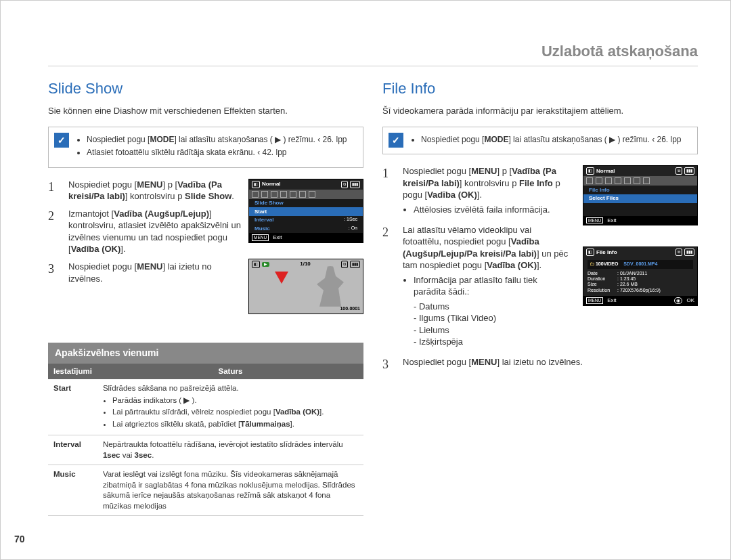 Image resolution: width=731 pixels, height=560 pixels. I want to click on table-header: Iestatījumi, so click(73, 372).